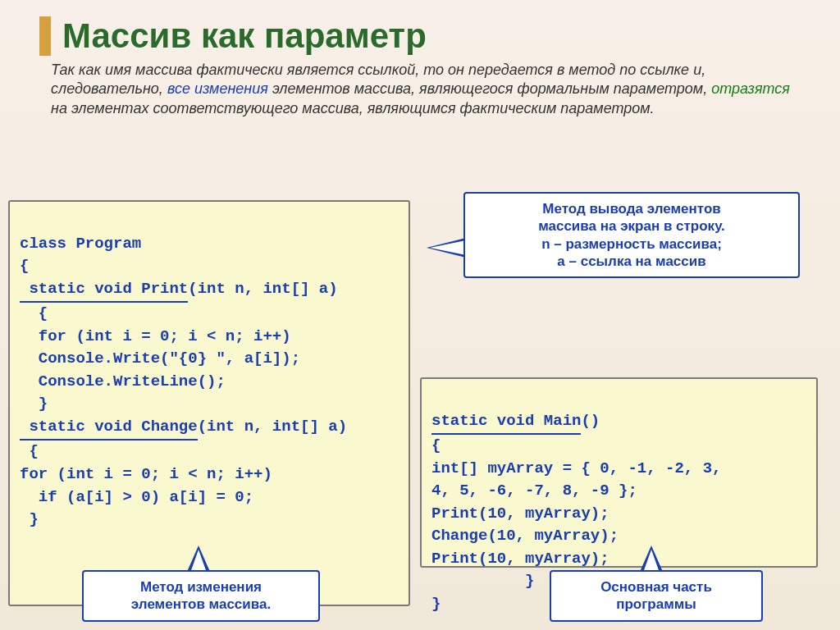 This screenshot has height=630, width=840. What do you see at coordinates (506, 423) in the screenshot?
I see `code-underline: static void Main` at bounding box center [506, 423].